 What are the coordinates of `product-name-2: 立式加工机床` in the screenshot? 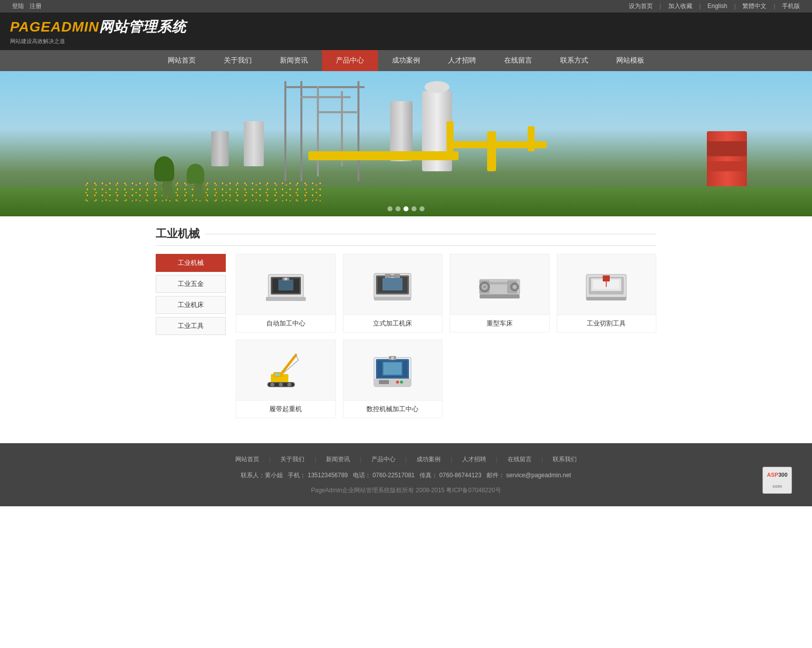 It's located at (393, 323).